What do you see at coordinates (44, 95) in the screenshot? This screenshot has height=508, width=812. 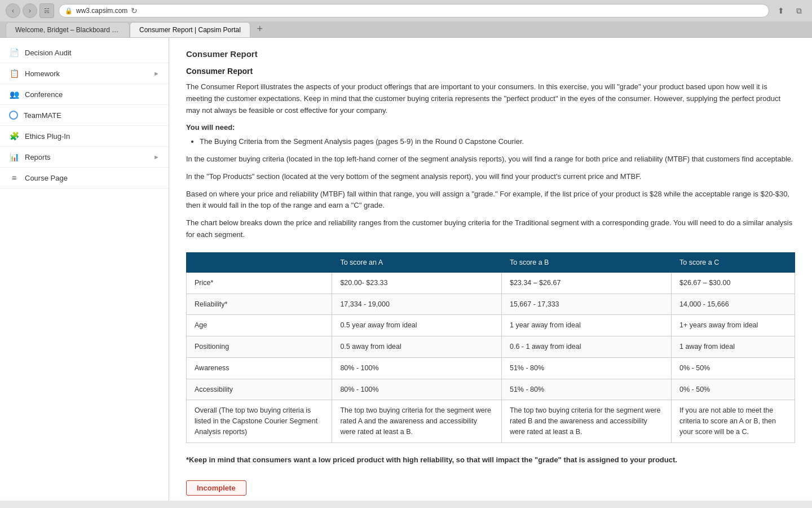 I see `sidebar-label-conference: Conference` at bounding box center [44, 95].